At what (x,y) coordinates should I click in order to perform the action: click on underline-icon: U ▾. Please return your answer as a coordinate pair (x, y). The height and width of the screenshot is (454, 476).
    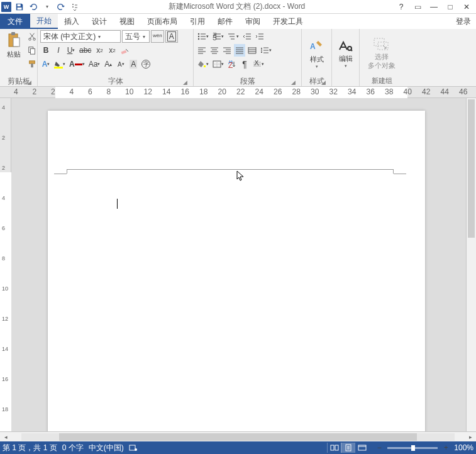
    Looking at the image, I should click on (71, 50).